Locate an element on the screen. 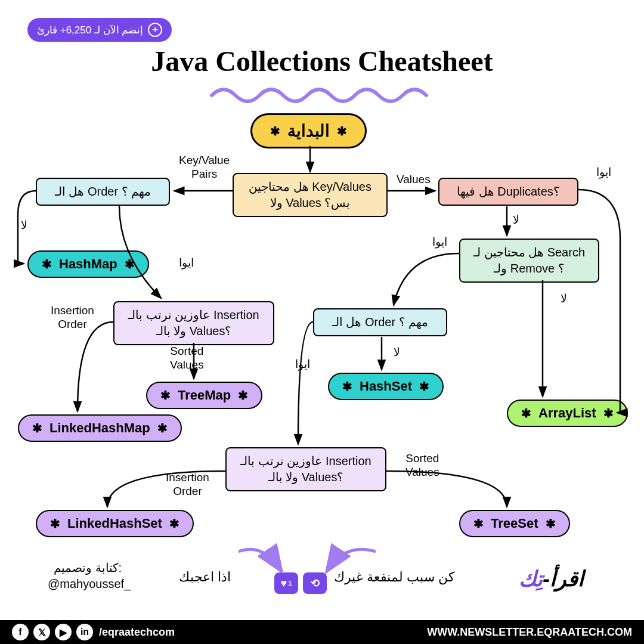  treeset-text: TreeSet is located at coordinates (515, 524).